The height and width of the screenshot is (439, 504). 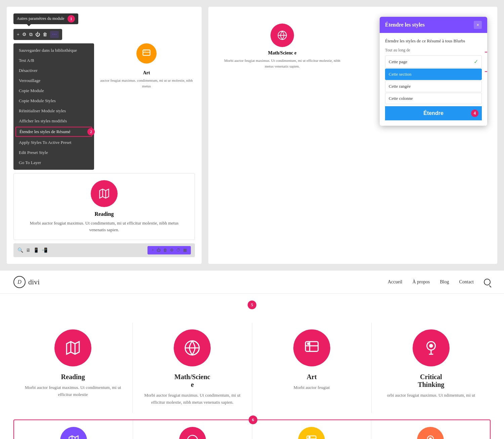 What do you see at coordinates (312, 377) in the screenshot?
I see `main-art-title: Art` at bounding box center [312, 377].